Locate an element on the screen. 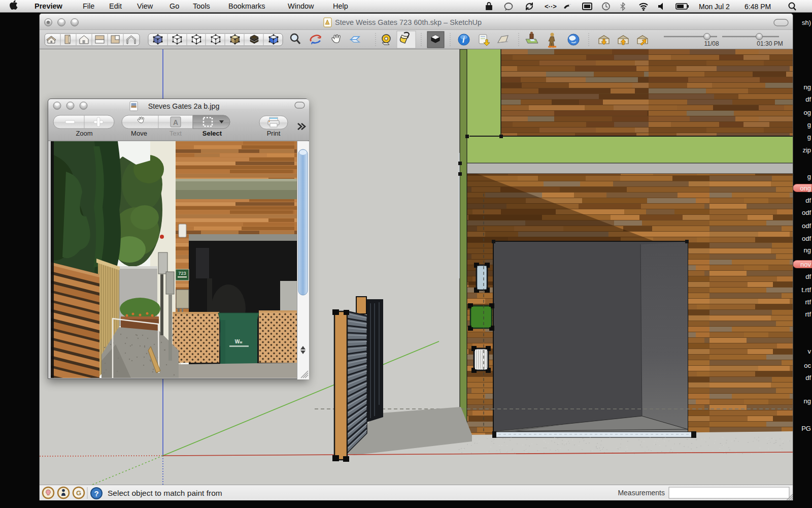 This screenshot has height=508, width=812. svg-text:Select object to match paint f: Select object to match paint from is located at coordinates (165, 493).